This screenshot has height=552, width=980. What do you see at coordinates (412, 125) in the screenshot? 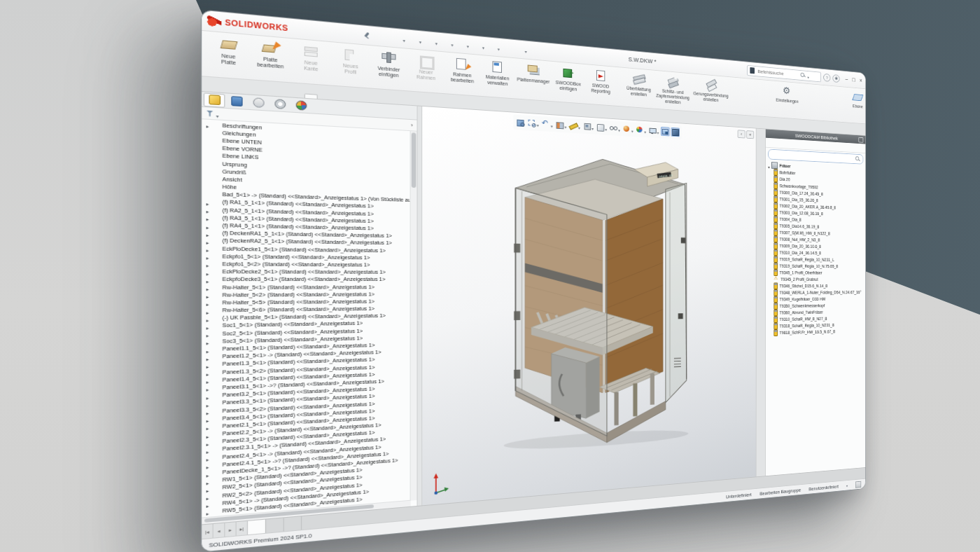
I see `flyout-expand-icon: ›` at bounding box center [412, 125].